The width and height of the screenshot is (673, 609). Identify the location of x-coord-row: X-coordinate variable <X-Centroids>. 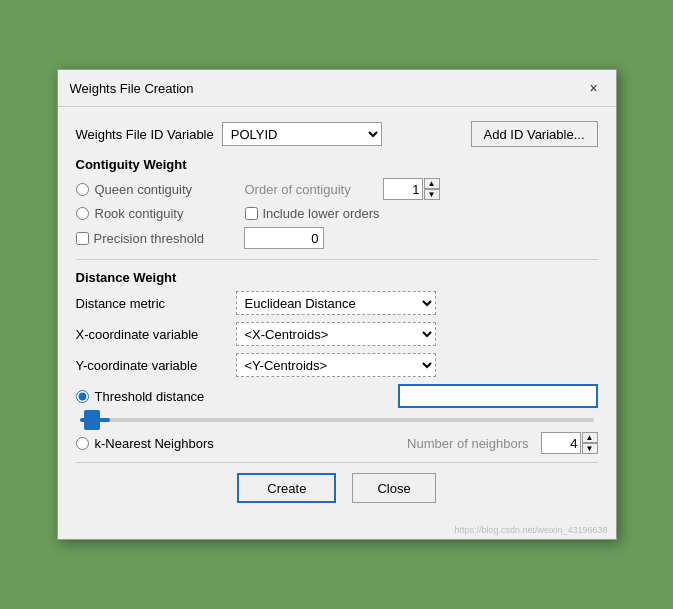
(337, 334).